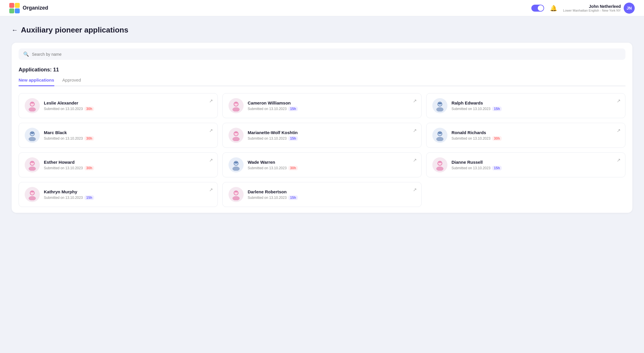  I want to click on application-card: Esther Howard Submitted on 13.10.2023 30…, so click(118, 165).